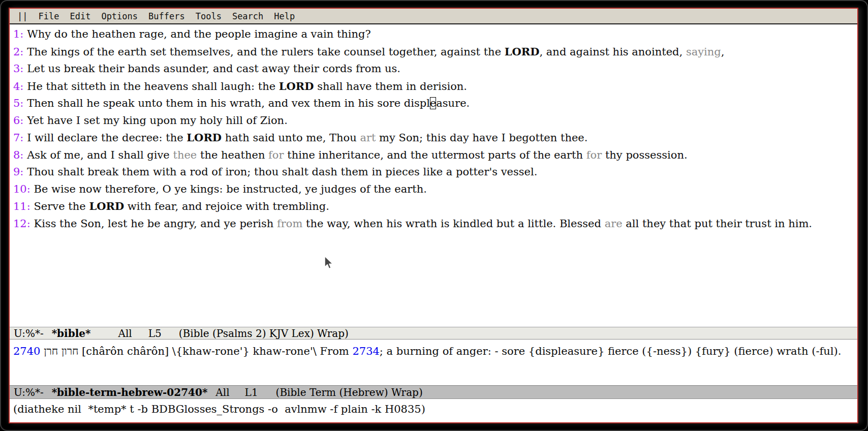 This screenshot has width=868, height=431. I want to click on menu-item-file: File, so click(49, 16).